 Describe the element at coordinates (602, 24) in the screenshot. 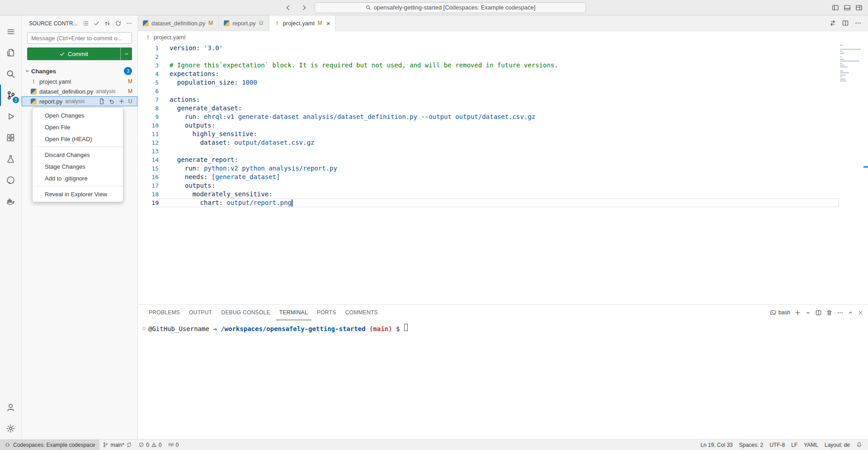

I see `editor-actions` at that location.